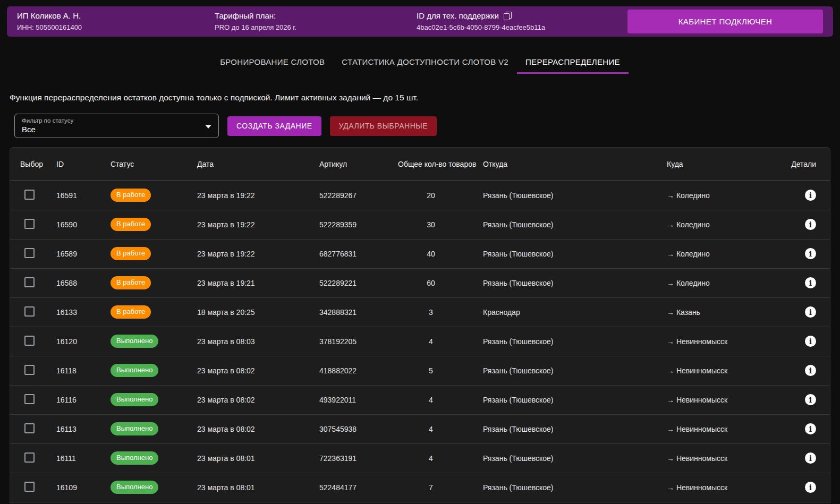  I want to click on task-quantity: 5, so click(440, 371).